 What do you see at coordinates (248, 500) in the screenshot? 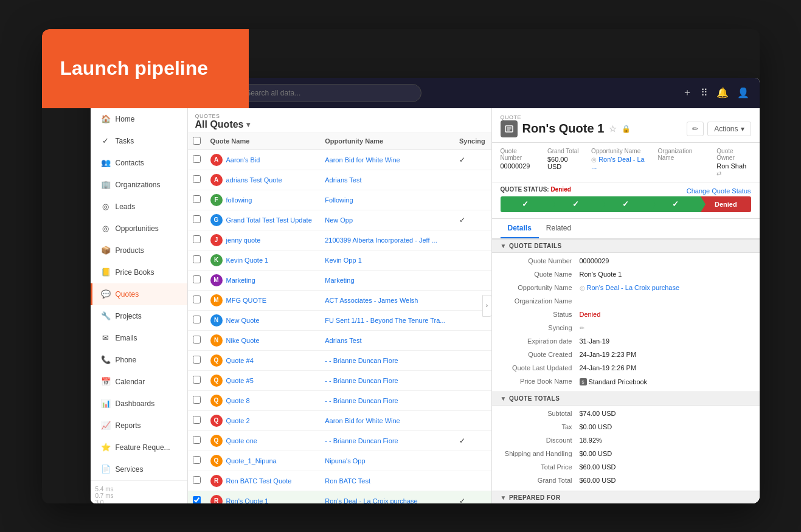
I see `quote-name-link: Ron's Quote 1` at bounding box center [248, 500].